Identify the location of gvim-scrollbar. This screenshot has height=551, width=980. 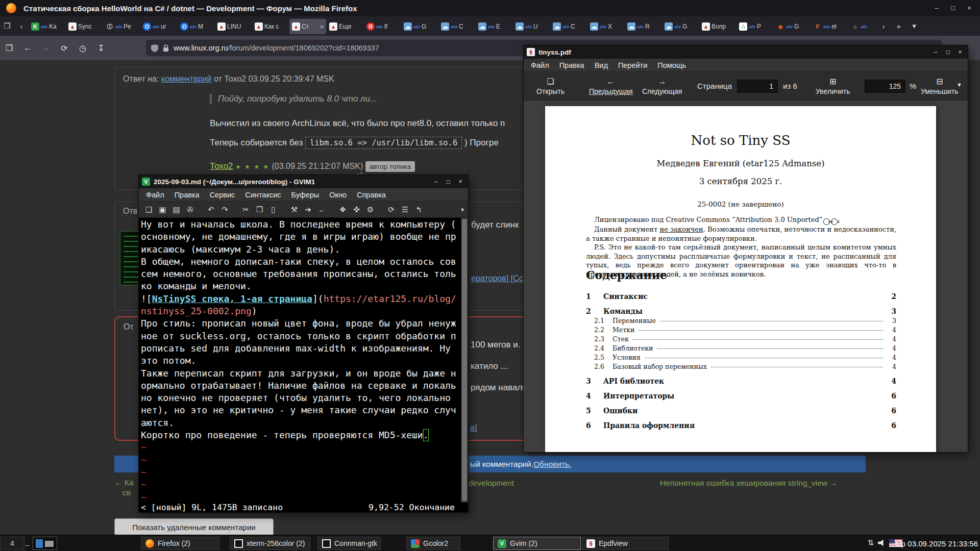
(464, 360).